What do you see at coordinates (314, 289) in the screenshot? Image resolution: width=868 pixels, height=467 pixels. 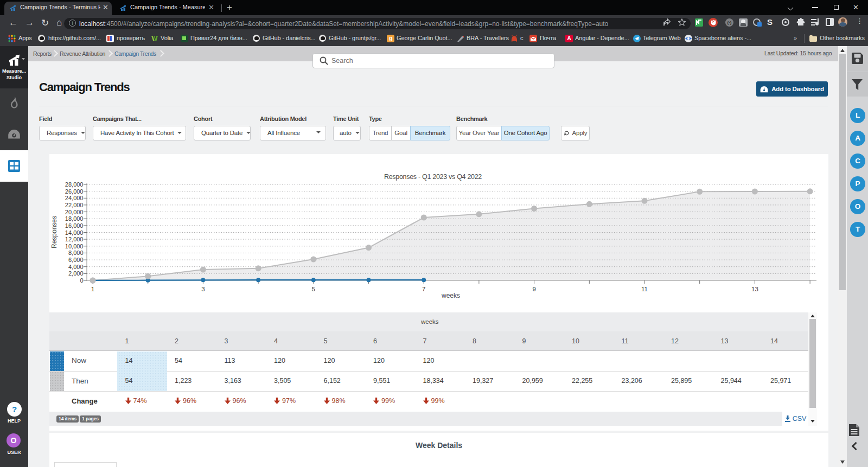 I see `svg-text: 5` at bounding box center [314, 289].